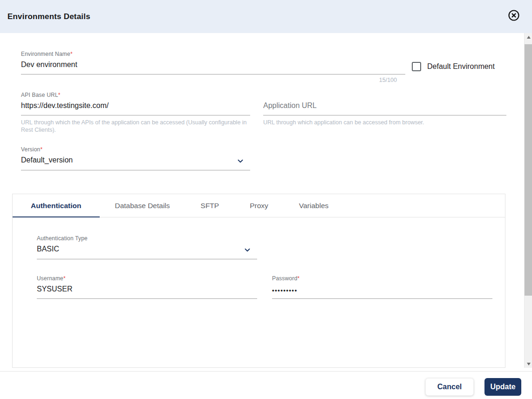  What do you see at coordinates (147, 238) in the screenshot?
I see `authentication-type-label: Authentication Type` at bounding box center [147, 238].